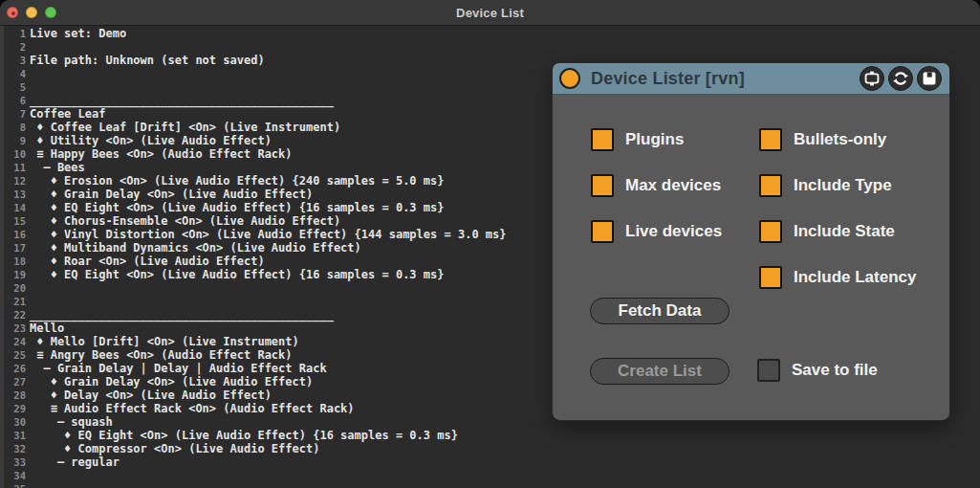 This screenshot has width=980, height=488. Describe the element at coordinates (13, 449) in the screenshot. I see `line-number: 32` at that location.